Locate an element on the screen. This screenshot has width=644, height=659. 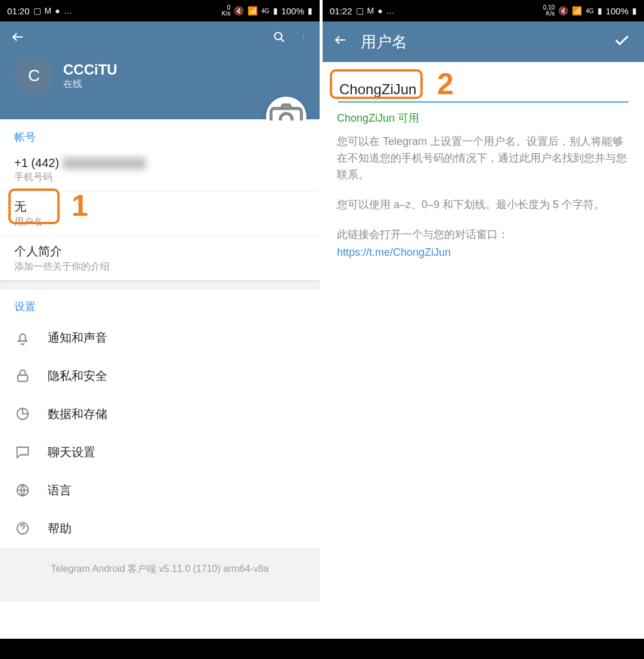
app-bar: 用户名 is located at coordinates (483, 42).